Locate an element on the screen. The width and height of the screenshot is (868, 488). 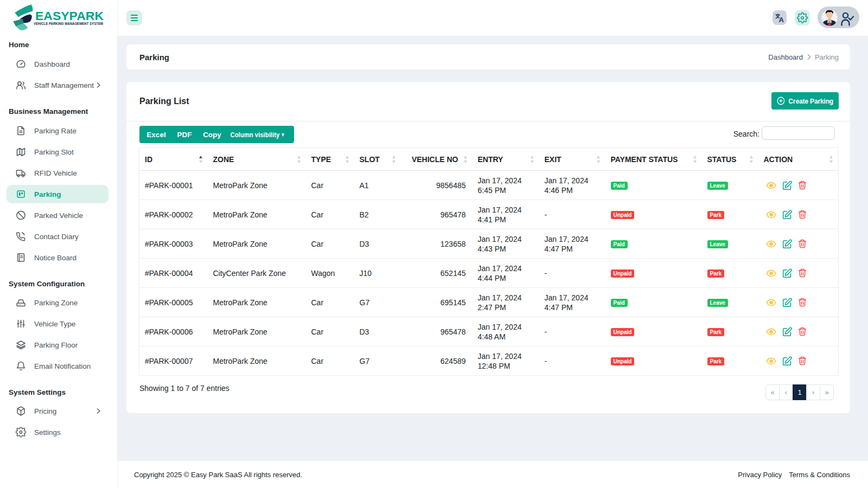
svg-text: A is located at coordinates (782, 20).